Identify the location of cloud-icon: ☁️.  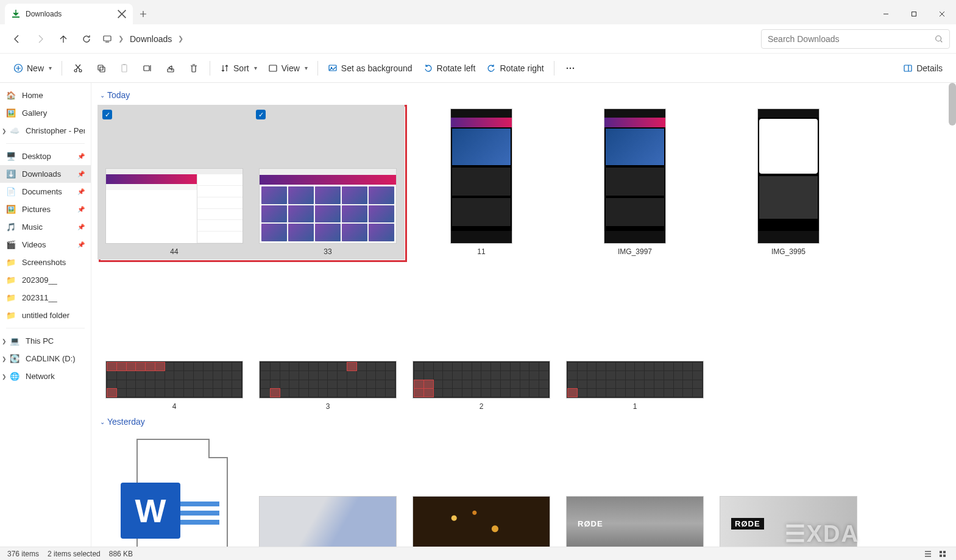
(15, 131).